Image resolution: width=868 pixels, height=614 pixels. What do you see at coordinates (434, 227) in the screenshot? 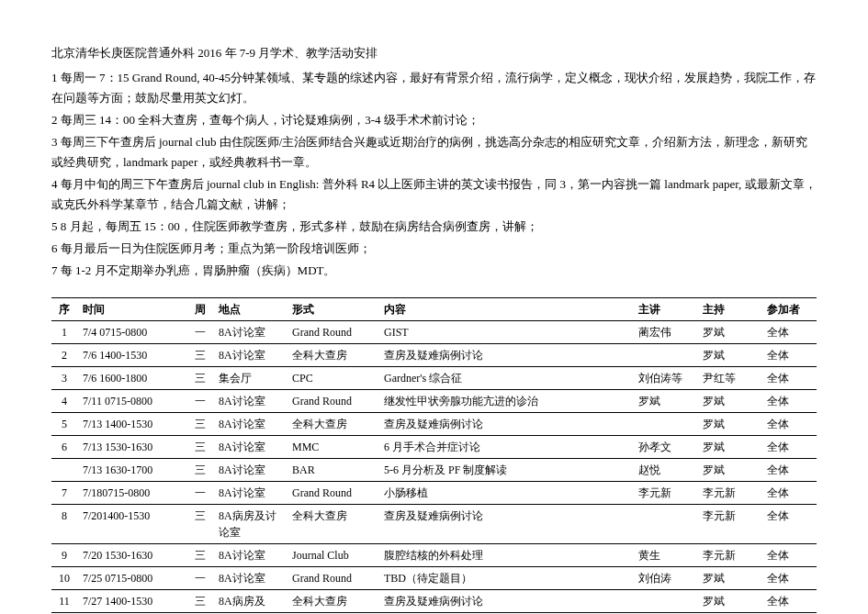
I see `note-5: 5 8 月起，每周五 15：00，住院医师教学查房，形式多样，鼓励在病房结合病例…` at bounding box center [434, 227].